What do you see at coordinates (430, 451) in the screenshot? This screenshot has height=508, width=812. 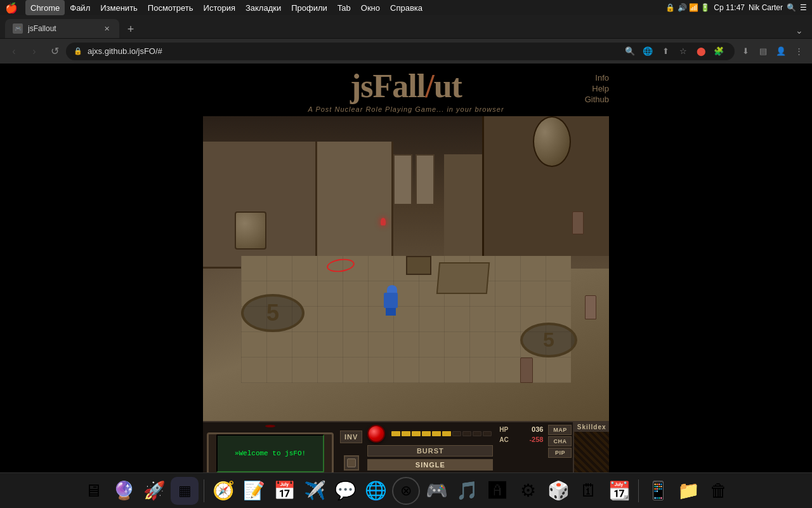 I see `burst-button: BURST` at bounding box center [430, 451].